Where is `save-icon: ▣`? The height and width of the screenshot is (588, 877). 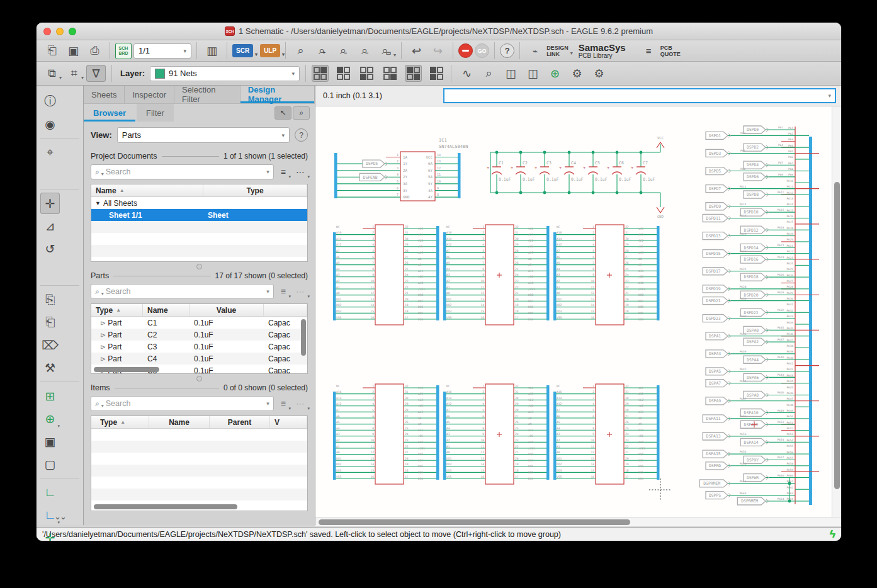
save-icon: ▣ is located at coordinates (73, 50).